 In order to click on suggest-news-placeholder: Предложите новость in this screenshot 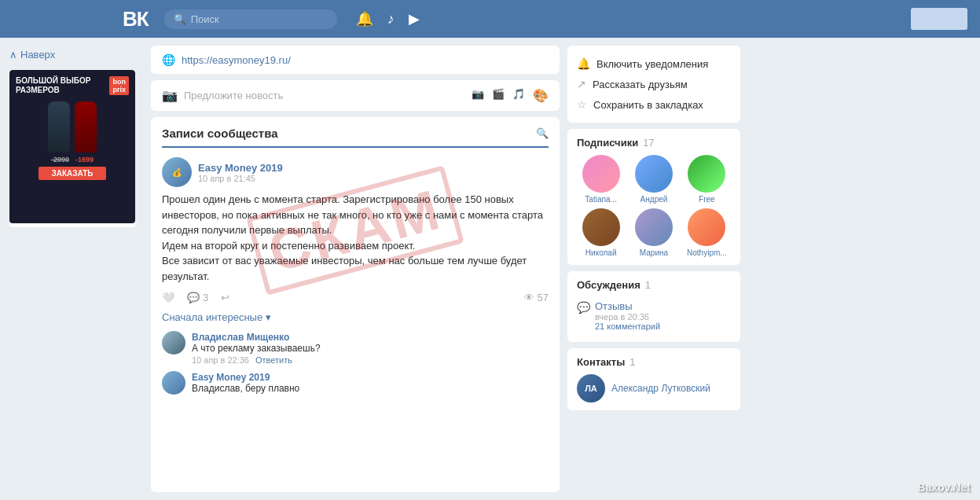, I will do `click(233, 96)`.